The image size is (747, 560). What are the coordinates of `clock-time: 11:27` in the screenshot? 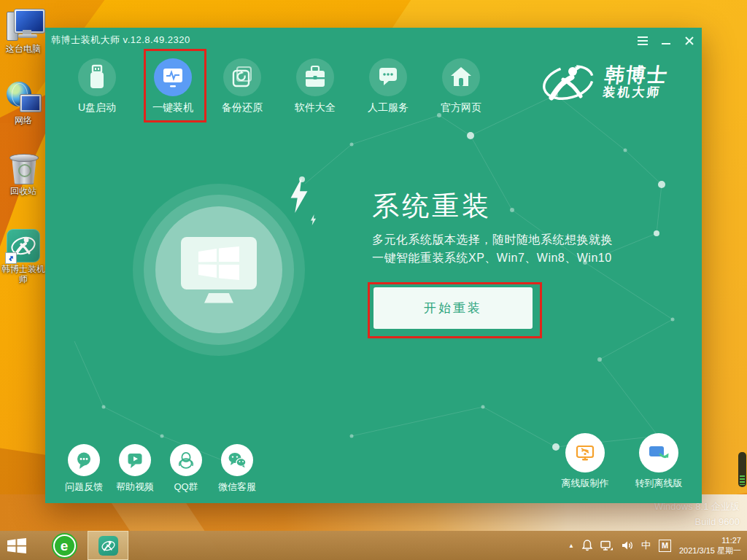 It's located at (711, 540).